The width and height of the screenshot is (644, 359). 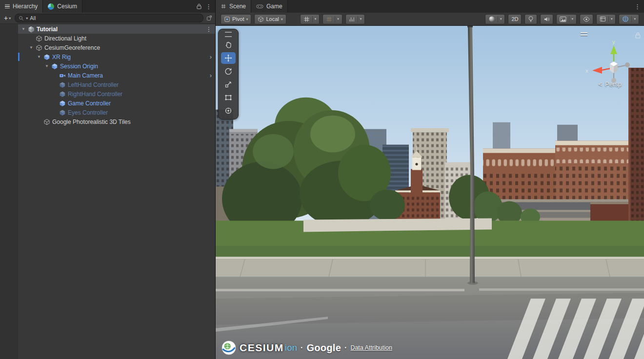 What do you see at coordinates (629, 20) in the screenshot?
I see `gizmos-dropdown-button: ▾` at bounding box center [629, 20].